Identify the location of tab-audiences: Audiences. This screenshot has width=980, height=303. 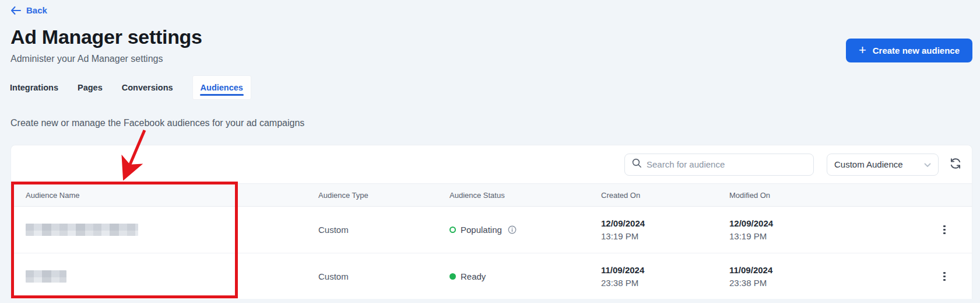
(222, 88).